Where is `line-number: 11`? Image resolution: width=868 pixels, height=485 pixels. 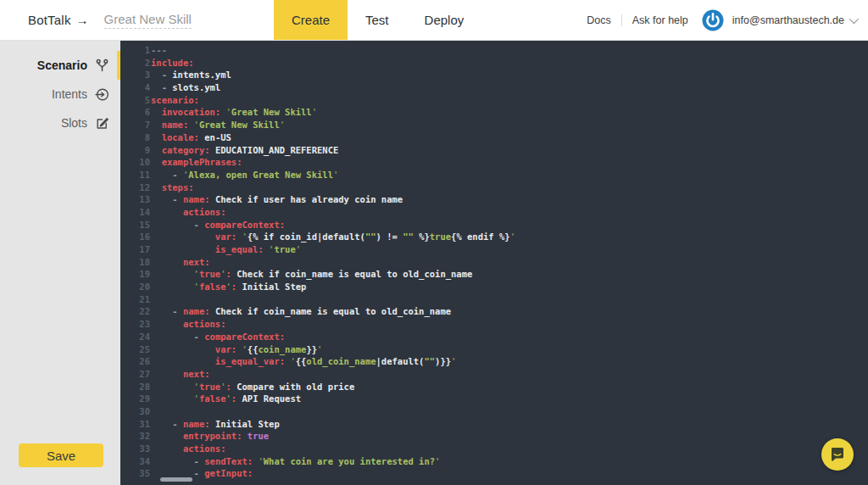 line-number: 11 is located at coordinates (136, 175).